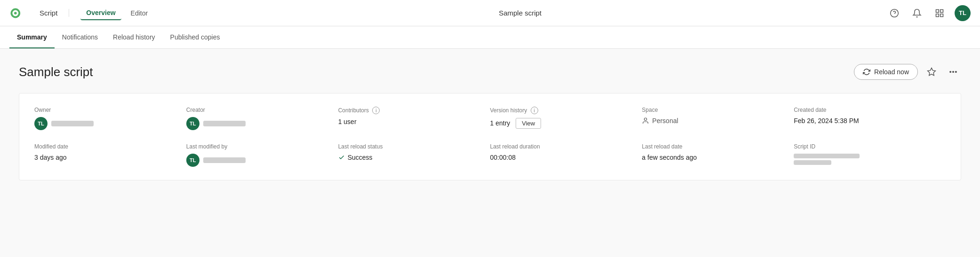  What do you see at coordinates (869, 118) in the screenshot?
I see `created-date-field: Created date Feb 26, 2024 5:38 PM` at bounding box center [869, 118].